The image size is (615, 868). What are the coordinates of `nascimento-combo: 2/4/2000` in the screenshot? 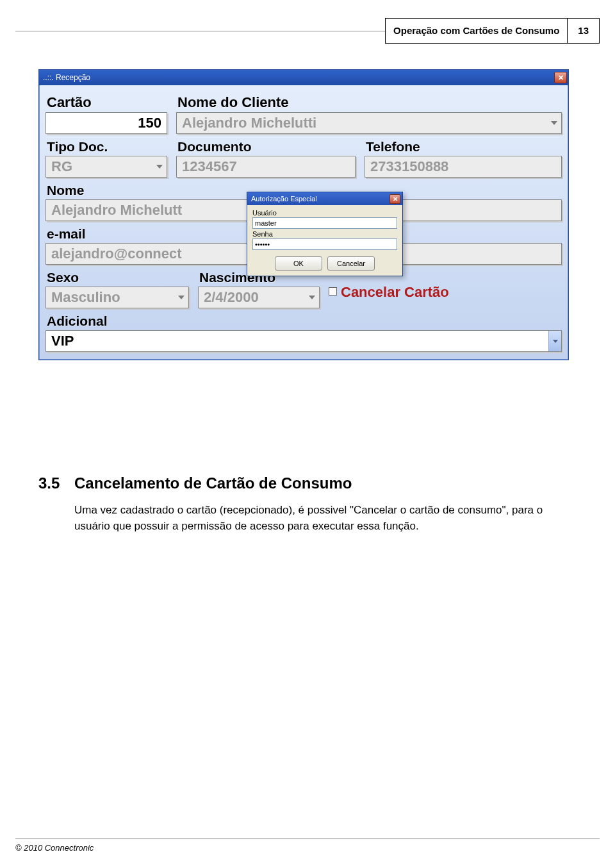 It's located at (259, 297).